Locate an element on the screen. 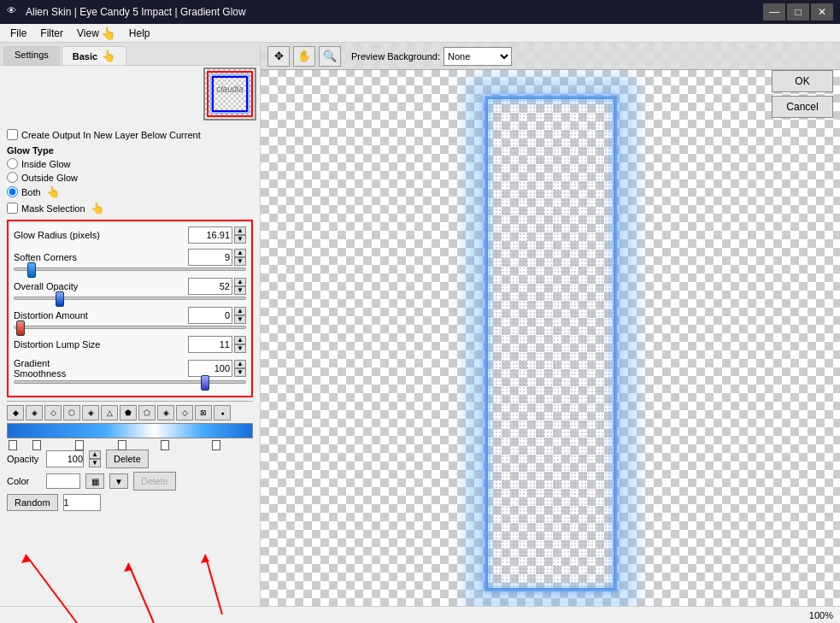  cancel-button: Cancel is located at coordinates (802, 107).